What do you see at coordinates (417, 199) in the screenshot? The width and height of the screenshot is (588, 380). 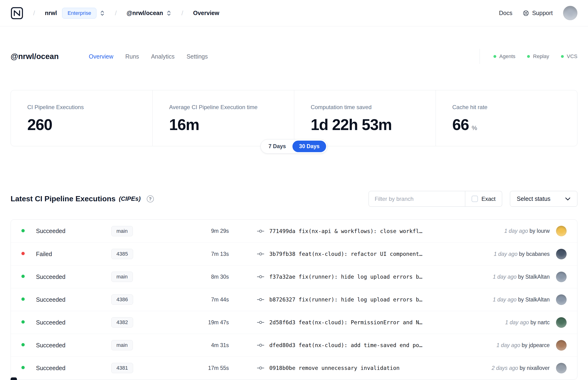 I see `branch-filter-input` at bounding box center [417, 199].